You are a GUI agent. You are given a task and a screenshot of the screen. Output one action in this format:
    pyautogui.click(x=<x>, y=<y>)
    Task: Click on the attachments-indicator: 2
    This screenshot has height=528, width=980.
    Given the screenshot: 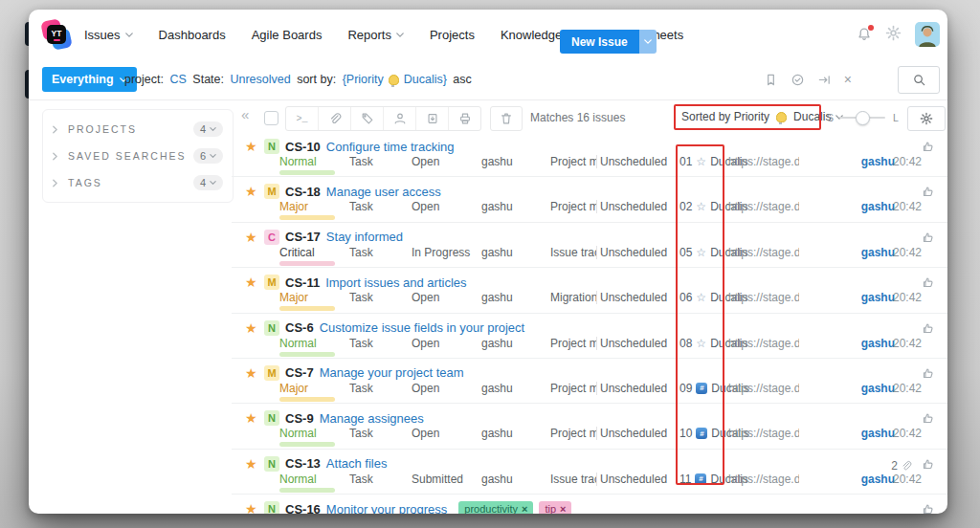 What is the action you would take?
    pyautogui.click(x=902, y=466)
    